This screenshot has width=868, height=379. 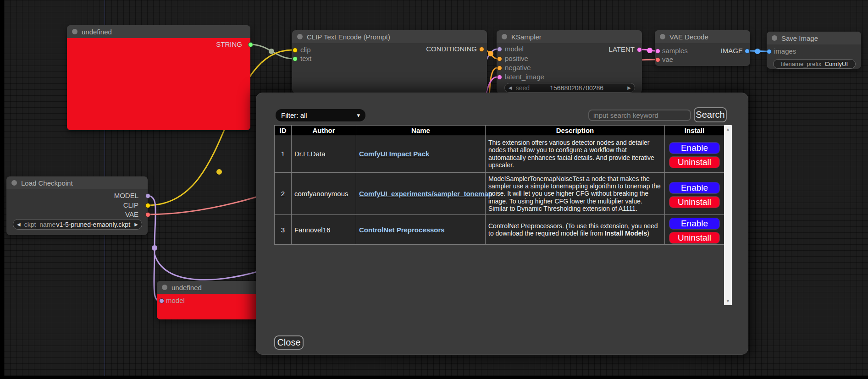 What do you see at coordinates (148, 205) in the screenshot?
I see `clip-output-dot` at bounding box center [148, 205].